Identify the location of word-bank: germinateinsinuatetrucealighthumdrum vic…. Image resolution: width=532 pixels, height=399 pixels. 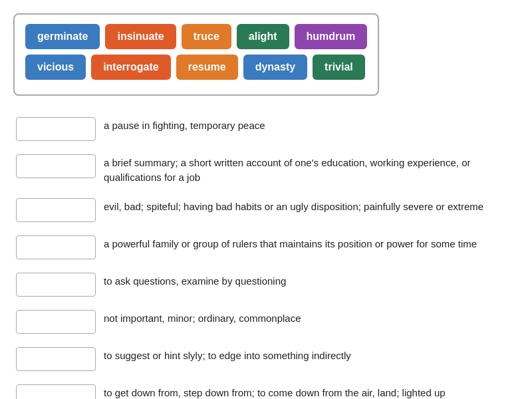
(196, 55).